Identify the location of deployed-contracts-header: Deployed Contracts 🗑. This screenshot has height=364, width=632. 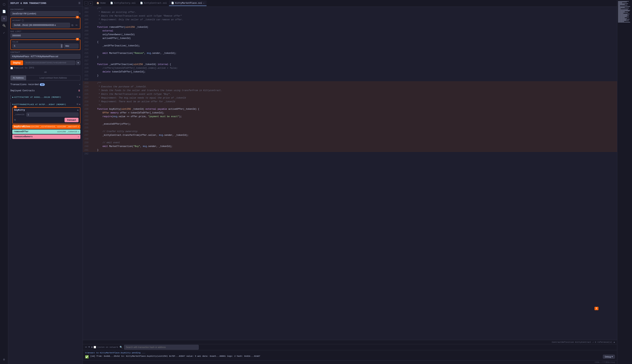
(46, 90).